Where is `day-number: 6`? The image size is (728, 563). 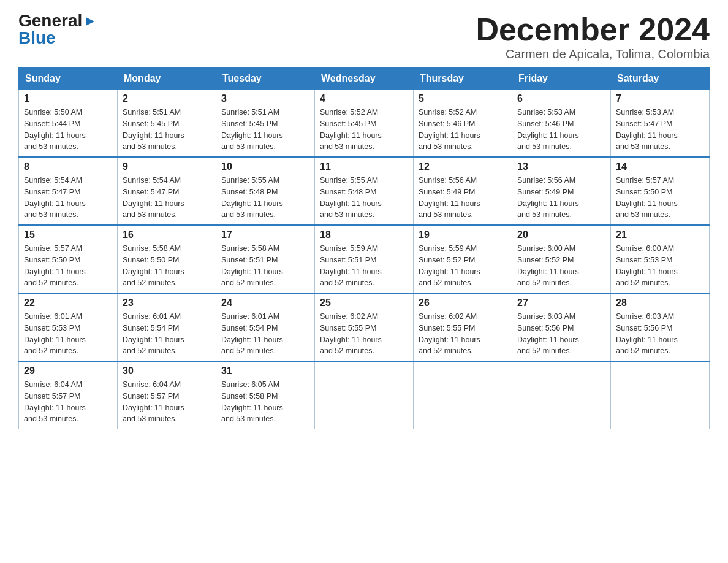 day-number: 6 is located at coordinates (561, 99).